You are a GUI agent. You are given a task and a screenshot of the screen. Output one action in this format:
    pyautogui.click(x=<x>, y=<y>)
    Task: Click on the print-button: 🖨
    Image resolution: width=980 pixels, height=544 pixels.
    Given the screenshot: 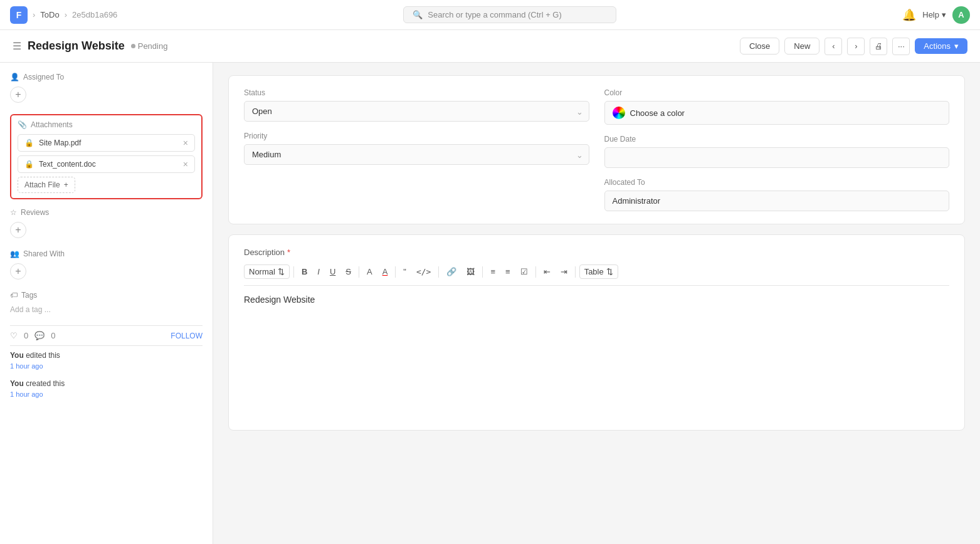 What is the action you would take?
    pyautogui.click(x=878, y=46)
    